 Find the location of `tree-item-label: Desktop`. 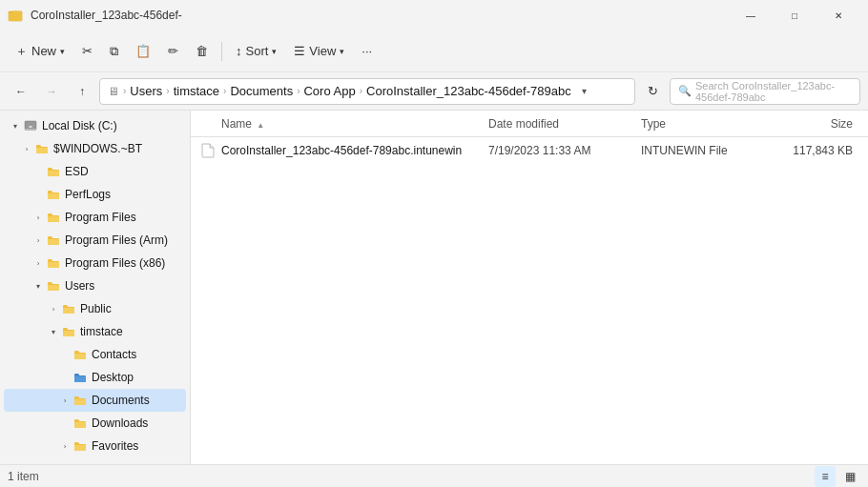

tree-item-label: Desktop is located at coordinates (113, 377).